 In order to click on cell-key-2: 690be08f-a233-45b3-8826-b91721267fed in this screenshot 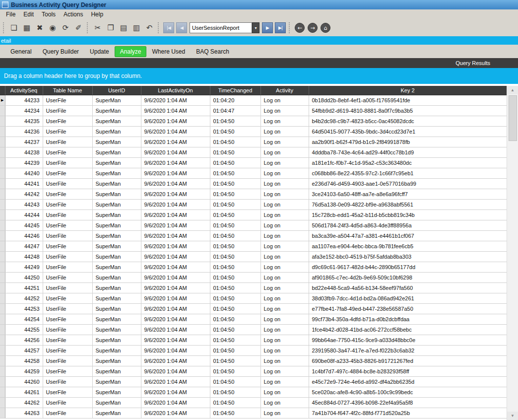, I will do `click(408, 360)`.